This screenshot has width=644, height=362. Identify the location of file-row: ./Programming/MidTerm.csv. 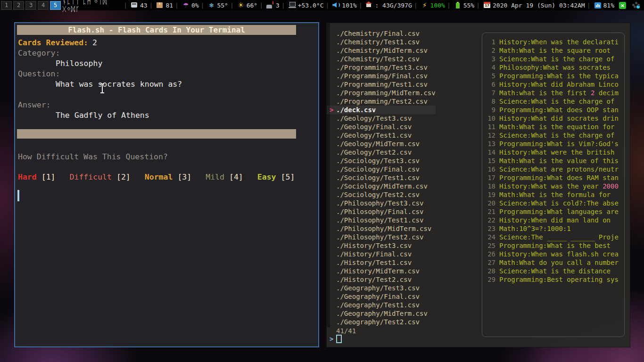
(381, 93).